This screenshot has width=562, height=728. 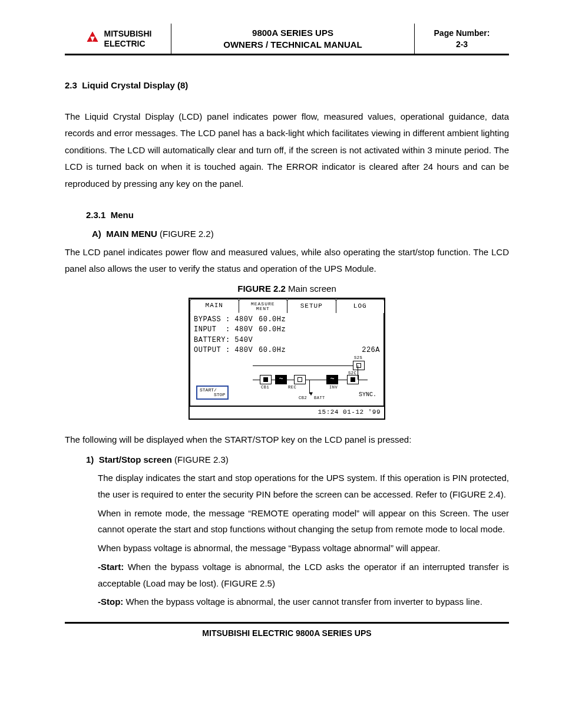 What do you see at coordinates (287, 261) in the screenshot?
I see `item-a-paragraph: The LCD panel indicates power flow and m…` at bounding box center [287, 261].